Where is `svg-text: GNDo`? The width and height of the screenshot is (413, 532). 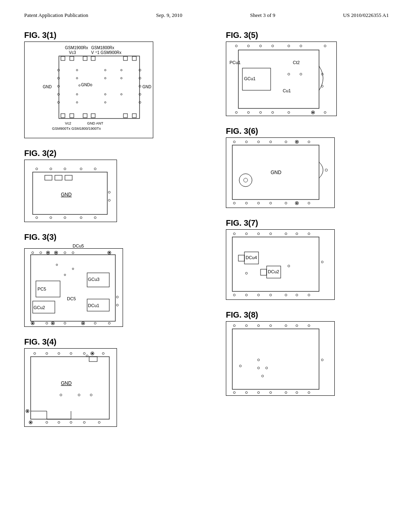 svg-text: GNDo is located at coordinates (87, 85).